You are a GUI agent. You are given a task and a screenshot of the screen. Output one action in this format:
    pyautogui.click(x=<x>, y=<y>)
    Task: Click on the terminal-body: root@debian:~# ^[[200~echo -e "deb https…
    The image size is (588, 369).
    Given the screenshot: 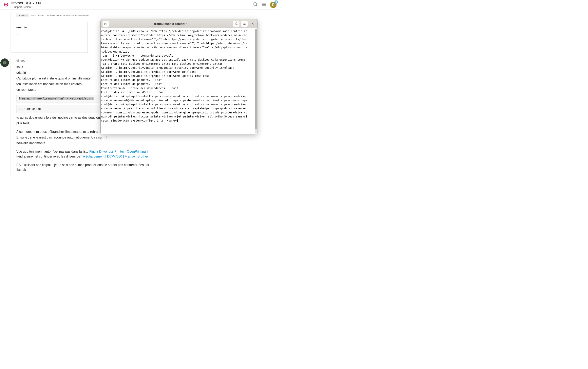 What is the action you would take?
    pyautogui.click(x=179, y=81)
    